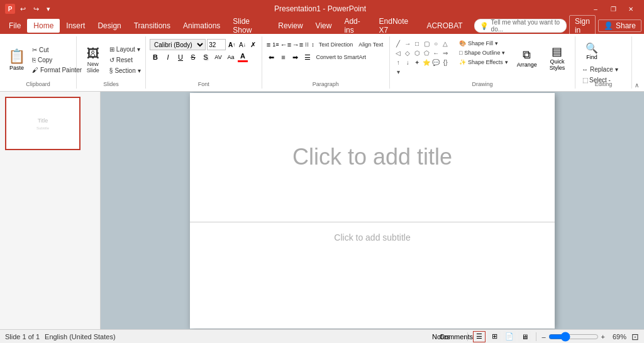  What do you see at coordinates (417, 43) in the screenshot?
I see `shape-rect: □` at bounding box center [417, 43].